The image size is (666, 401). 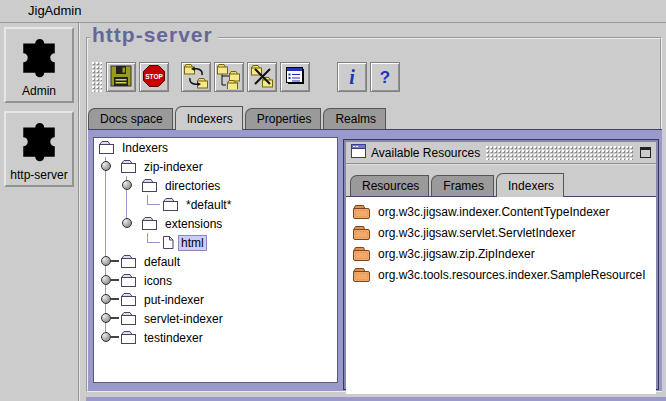 What do you see at coordinates (352, 77) in the screenshot?
I see `info-icon: i` at bounding box center [352, 77].